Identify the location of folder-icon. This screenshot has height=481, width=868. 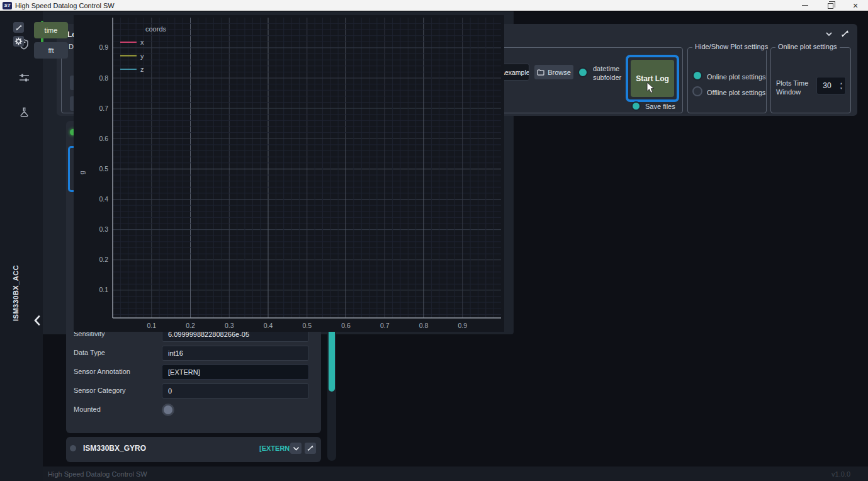
(541, 72).